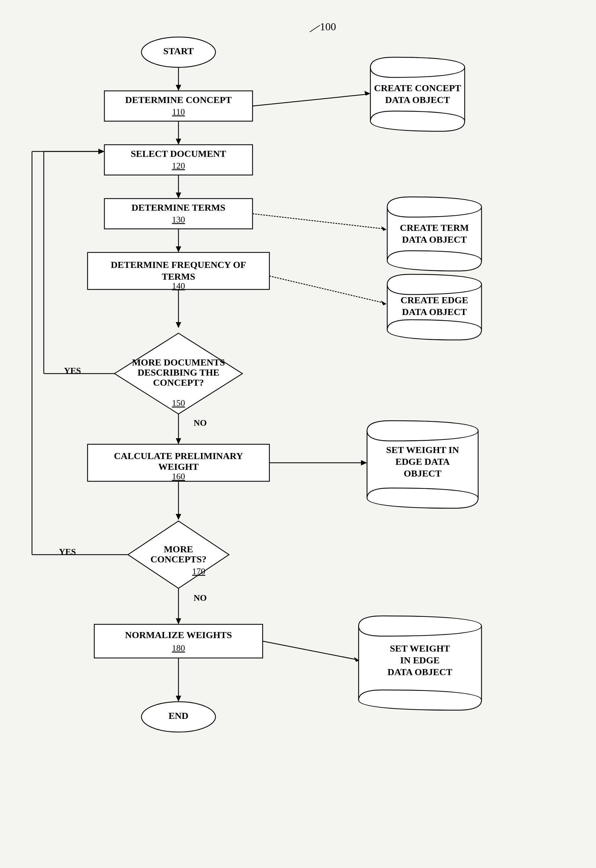  I want to click on start-label: START, so click(179, 51).